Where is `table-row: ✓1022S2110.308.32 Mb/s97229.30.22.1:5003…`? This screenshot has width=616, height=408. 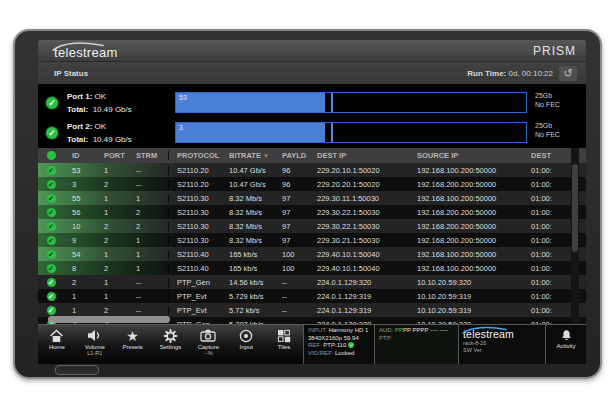
table-row: ✓1022S2110.308.32 Mb/s97229.30.22.1:5003… is located at coordinates (312, 226).